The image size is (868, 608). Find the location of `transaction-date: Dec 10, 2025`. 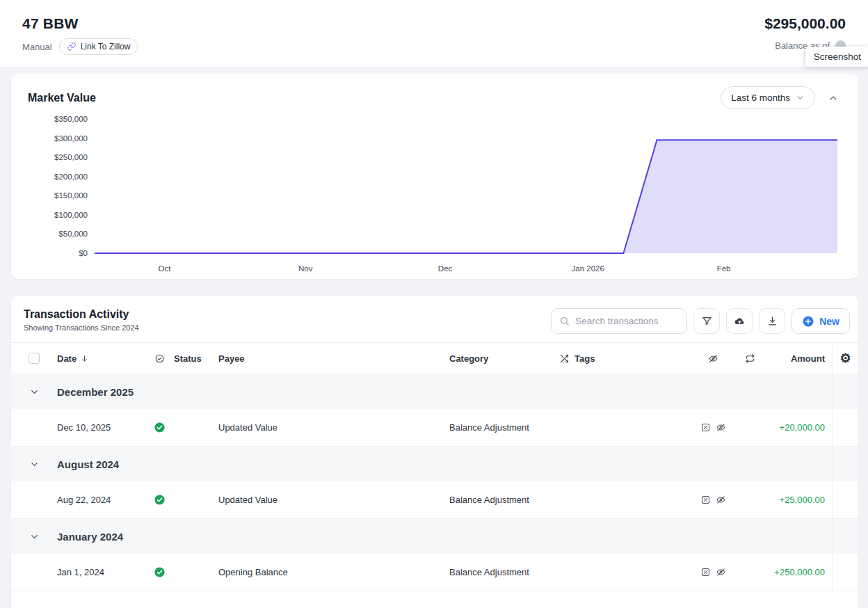

transaction-date: Dec 10, 2025 is located at coordinates (101, 427).